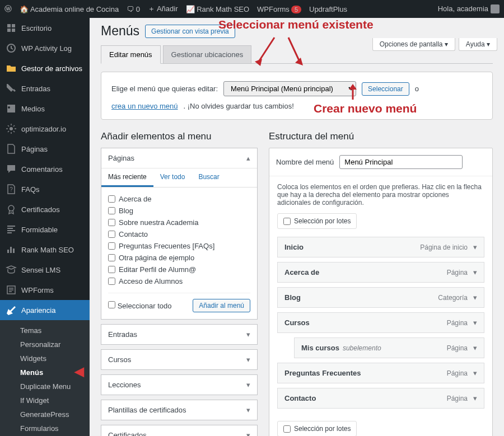 Image resolution: width=504 pixels, height=436 pixels. What do you see at coordinates (252, 9) in the screenshot?
I see `admin-bar: ⓦ 🏠 Academia online de Cocina 🗨 0 ＋ Añad…` at bounding box center [252, 9].